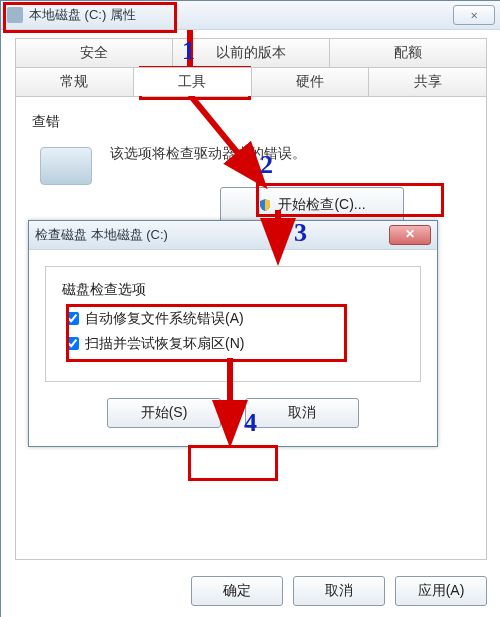 The height and width of the screenshot is (617, 500). I want to click on close-button: ⨉, so click(474, 15).